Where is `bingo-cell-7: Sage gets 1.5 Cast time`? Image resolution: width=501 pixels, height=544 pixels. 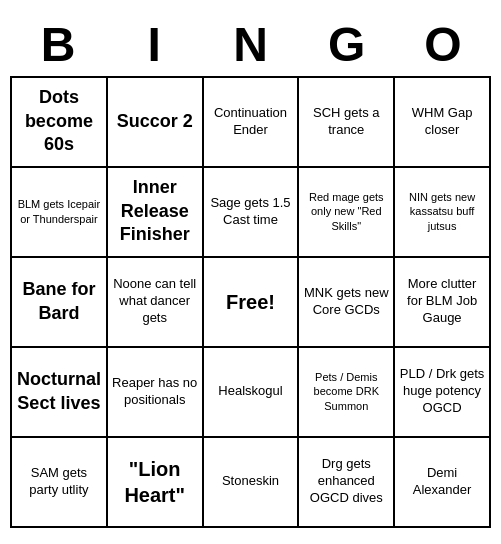
bingo-cell-7: Sage gets 1.5 Cast time is located at coordinates (252, 213).